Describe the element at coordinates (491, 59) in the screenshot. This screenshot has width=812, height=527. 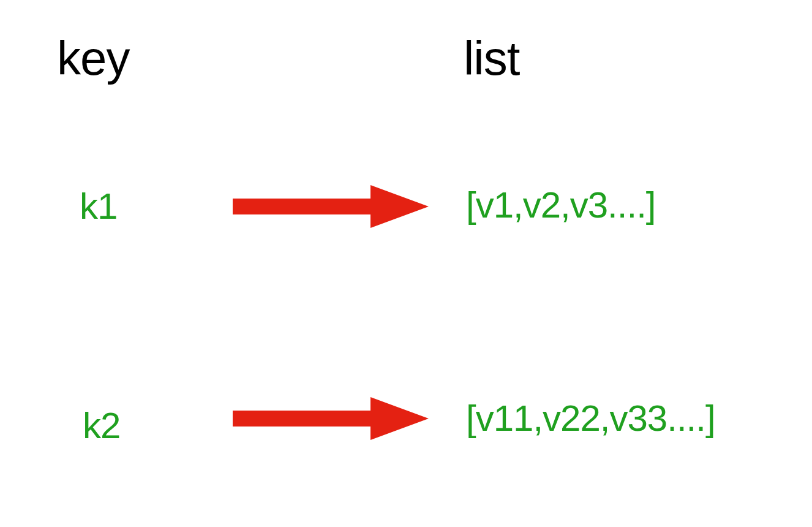
I see `header-list: list` at that location.